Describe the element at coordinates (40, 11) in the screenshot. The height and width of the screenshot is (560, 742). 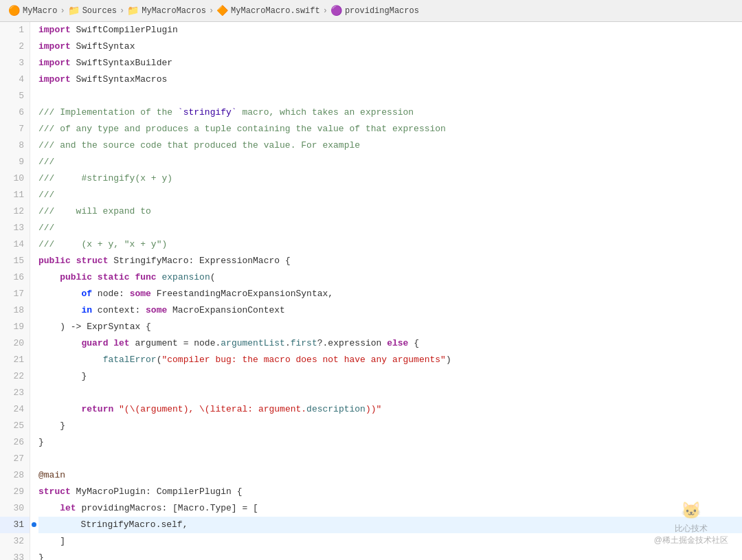
I see `breadcrumb-label-mymacro: MyMacro` at that location.